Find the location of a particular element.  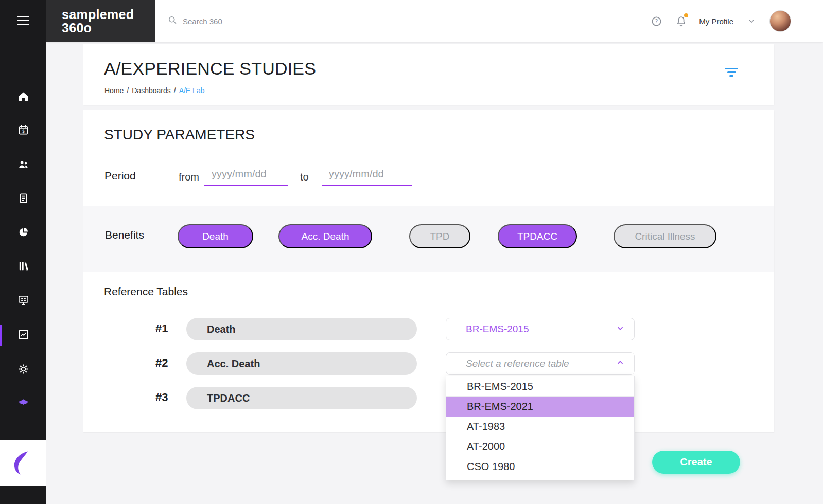

dropdown-option: CSO 1980 is located at coordinates (540, 467).